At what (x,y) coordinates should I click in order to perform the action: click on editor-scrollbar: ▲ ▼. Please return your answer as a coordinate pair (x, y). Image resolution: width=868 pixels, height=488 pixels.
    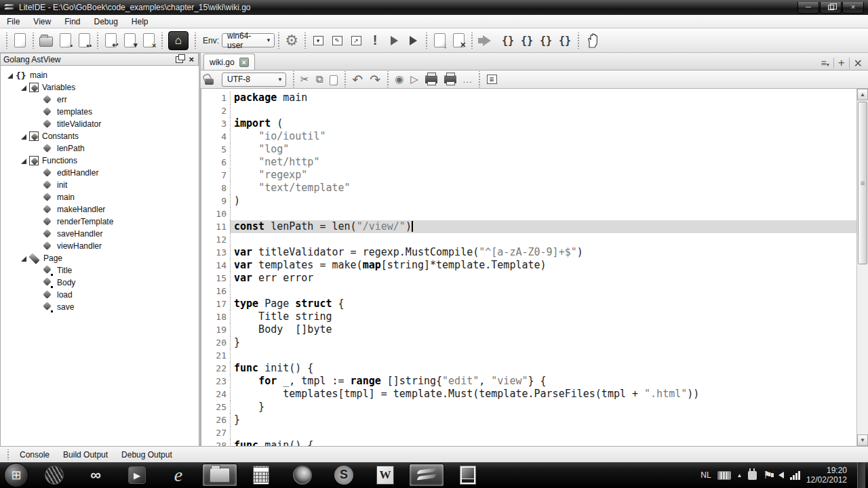
    Looking at the image, I should click on (863, 267).